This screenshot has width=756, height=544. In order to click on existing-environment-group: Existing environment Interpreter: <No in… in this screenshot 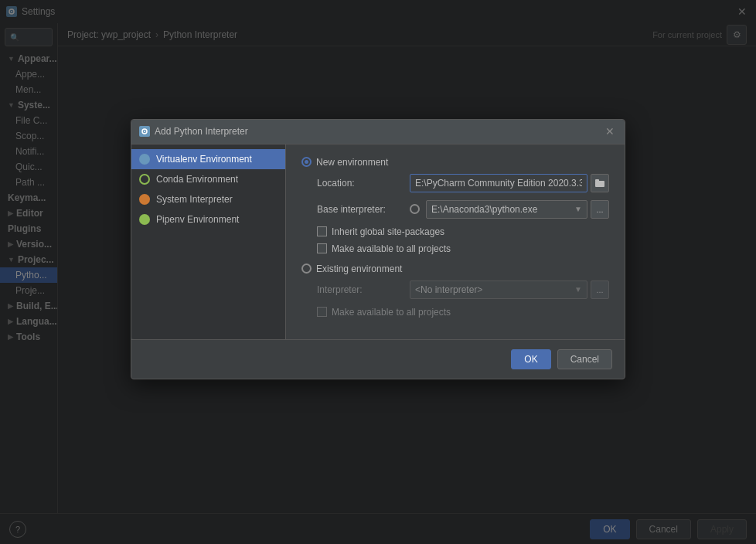, I will do `click(455, 291)`.